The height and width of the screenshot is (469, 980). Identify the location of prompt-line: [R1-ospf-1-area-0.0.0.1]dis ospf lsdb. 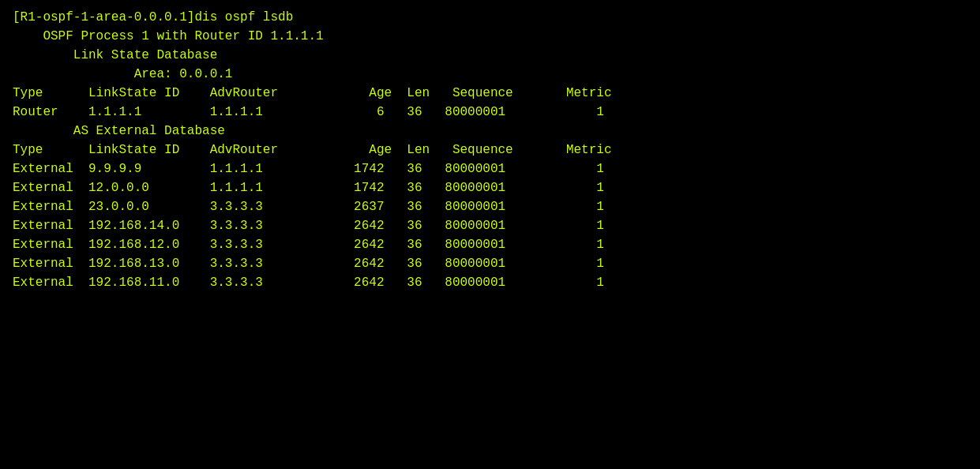
(490, 17).